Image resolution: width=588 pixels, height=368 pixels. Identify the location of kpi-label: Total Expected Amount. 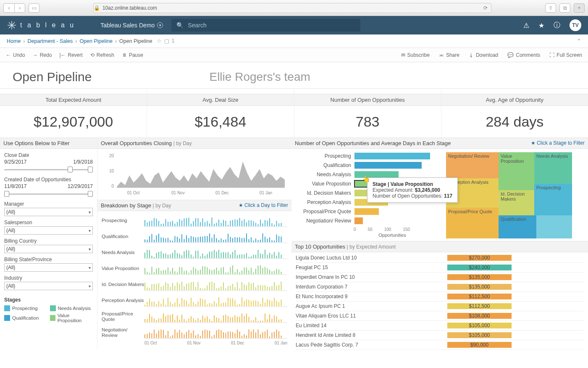
(73, 100).